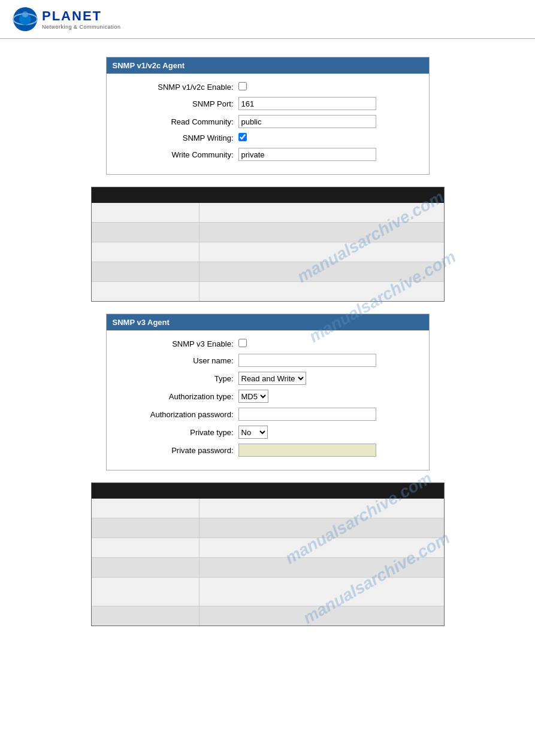  I want to click on snmp-port-row: SNMP Port:, so click(268, 104).